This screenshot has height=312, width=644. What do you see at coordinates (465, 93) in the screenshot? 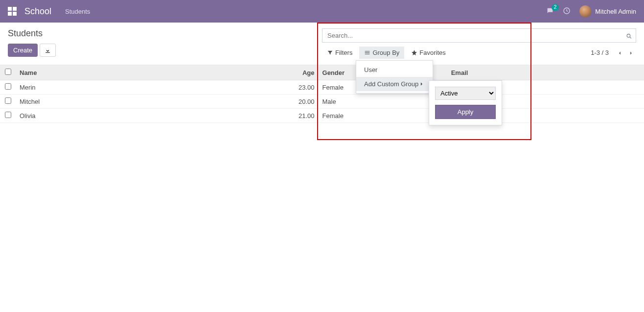
I see `custom-group-field-select: Active` at bounding box center [465, 93].